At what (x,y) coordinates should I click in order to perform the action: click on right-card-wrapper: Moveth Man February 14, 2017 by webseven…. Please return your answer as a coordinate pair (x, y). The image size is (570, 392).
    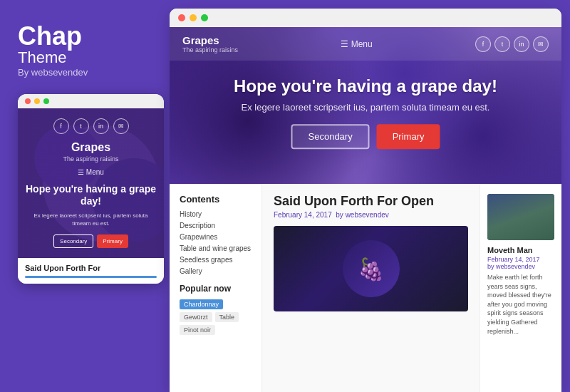
    Looking at the image, I should click on (521, 291).